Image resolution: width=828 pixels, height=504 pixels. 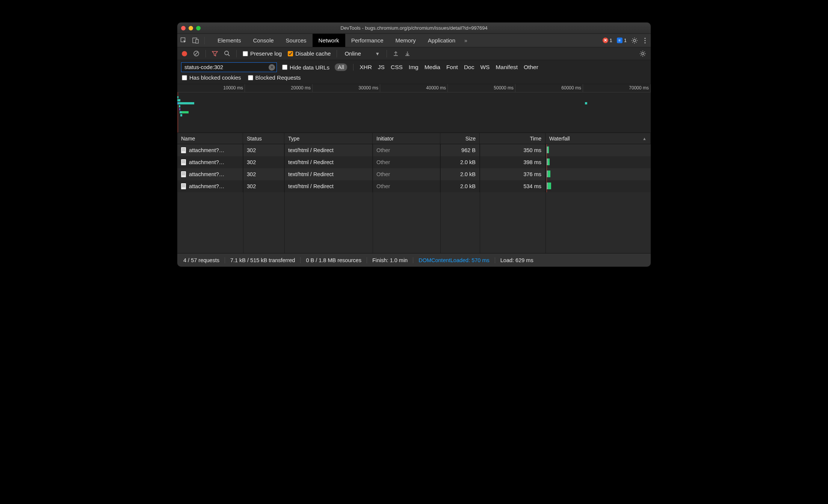 I want to click on record-button, so click(x=184, y=54).